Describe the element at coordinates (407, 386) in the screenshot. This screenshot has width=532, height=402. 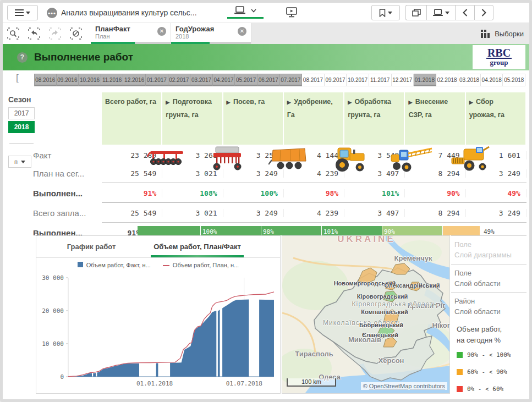
I see `osm-link: OpenStreetMap contributors` at that location.